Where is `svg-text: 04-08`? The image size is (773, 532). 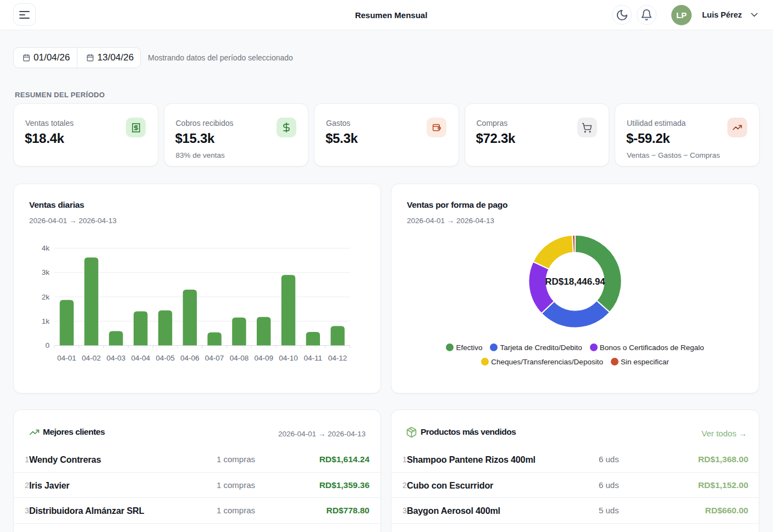 svg-text: 04-08 is located at coordinates (240, 358).